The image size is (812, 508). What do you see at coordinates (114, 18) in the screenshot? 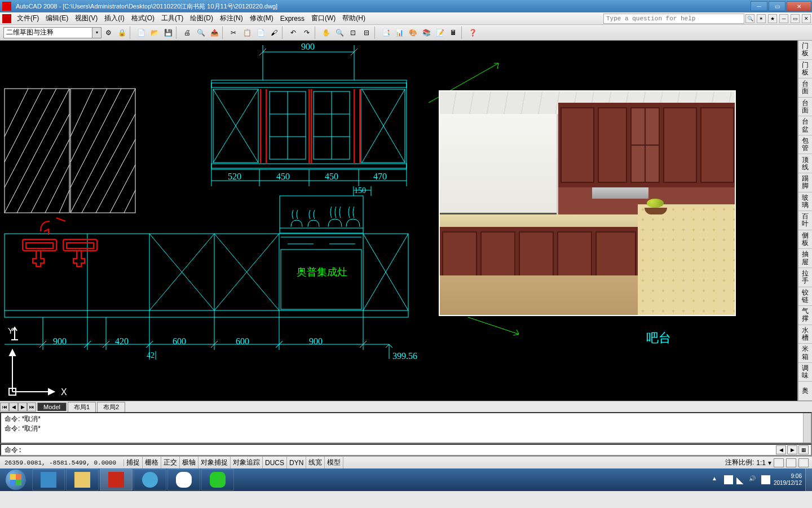
I see `menu-insert: 插入(I)` at bounding box center [114, 18].